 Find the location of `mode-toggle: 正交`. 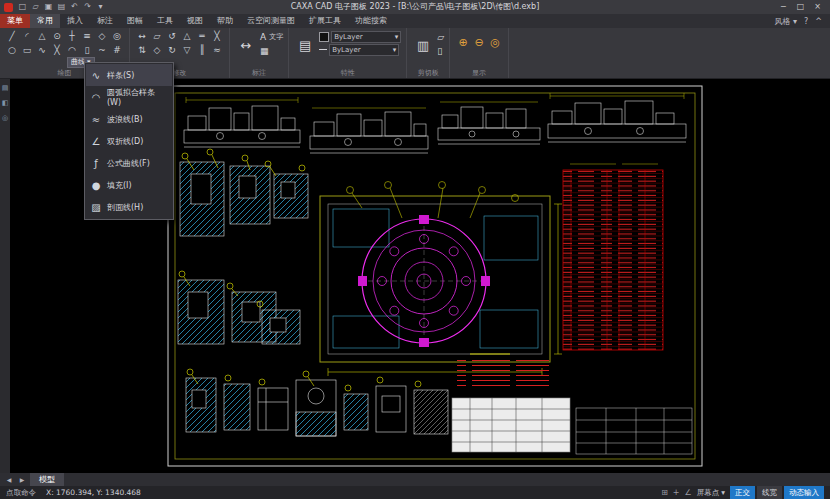

mode-toggle: 正交 is located at coordinates (742, 492).